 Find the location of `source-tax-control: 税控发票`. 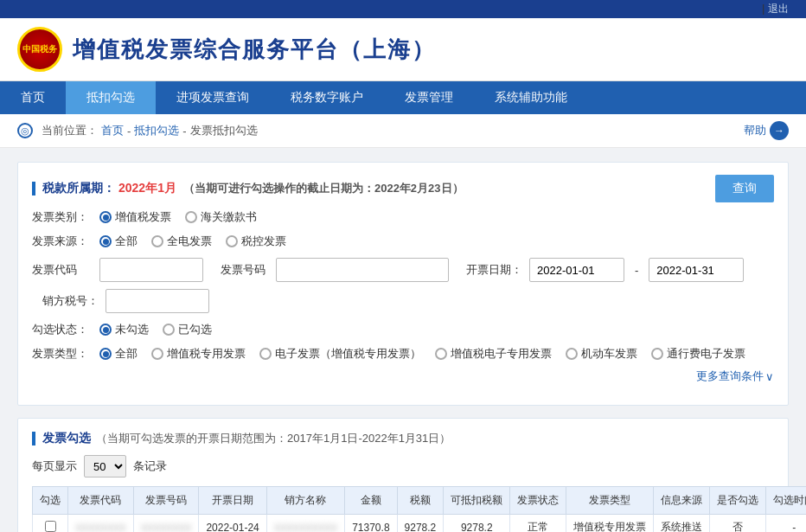

source-tax-control: 税控发票 is located at coordinates (256, 241).